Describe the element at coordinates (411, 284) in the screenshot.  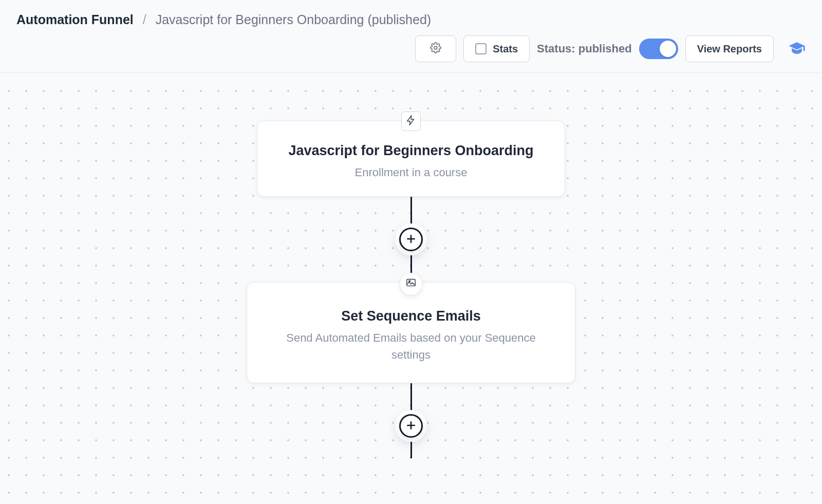
I see `image-icon` at that location.